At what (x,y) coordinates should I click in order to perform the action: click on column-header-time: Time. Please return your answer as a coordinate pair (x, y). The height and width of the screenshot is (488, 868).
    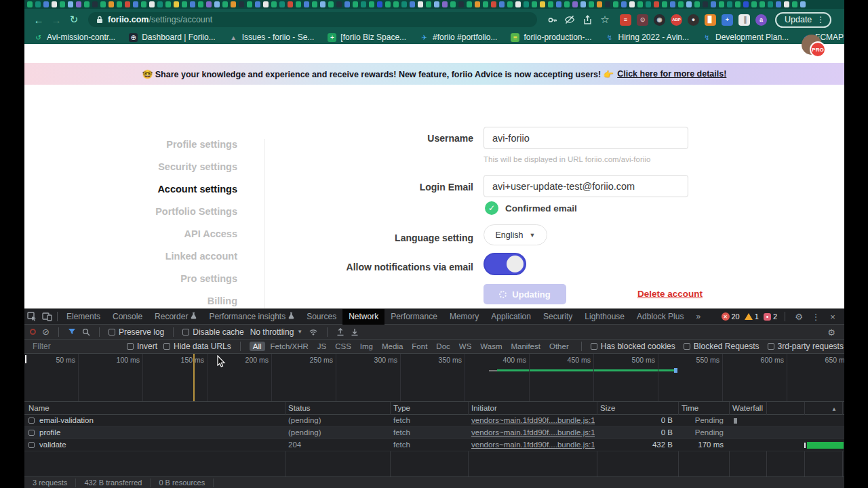
    Looking at the image, I should click on (690, 408).